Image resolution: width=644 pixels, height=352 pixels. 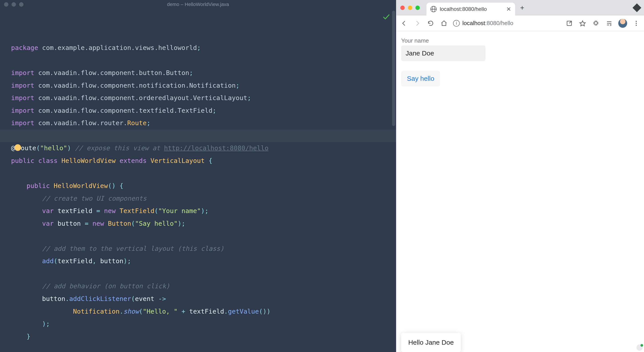 I want to click on browser-toolbar: i localhost:8080/hello, so click(x=520, y=23).